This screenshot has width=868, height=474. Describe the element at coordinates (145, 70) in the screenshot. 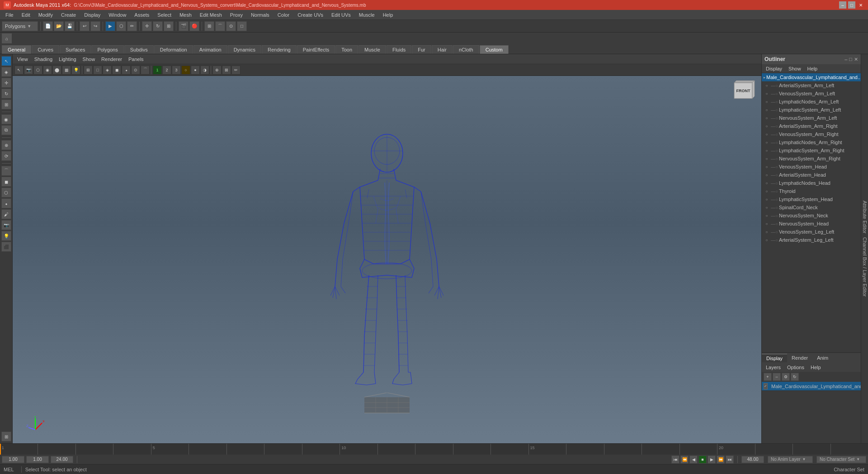

I see `nurbs-button: ⌒` at that location.